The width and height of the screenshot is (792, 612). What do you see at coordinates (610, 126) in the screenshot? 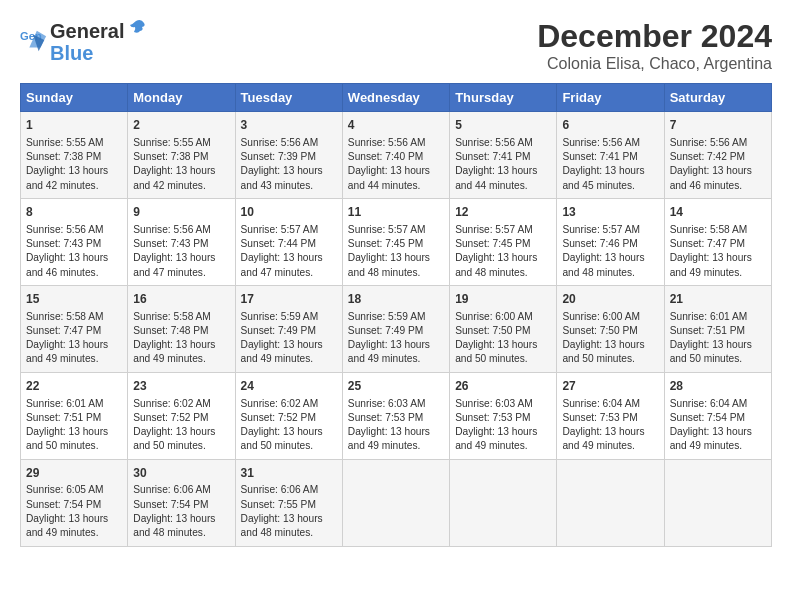
I see `day-number: 6` at bounding box center [610, 126].